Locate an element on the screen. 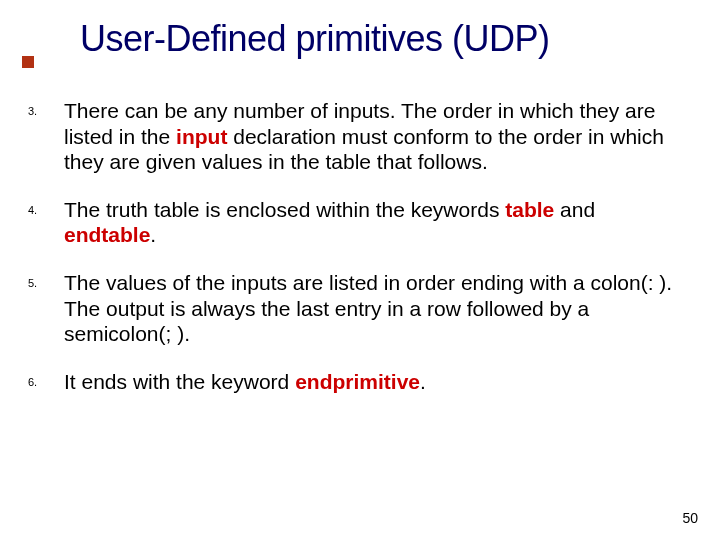  keyword: endtable is located at coordinates (107, 234).